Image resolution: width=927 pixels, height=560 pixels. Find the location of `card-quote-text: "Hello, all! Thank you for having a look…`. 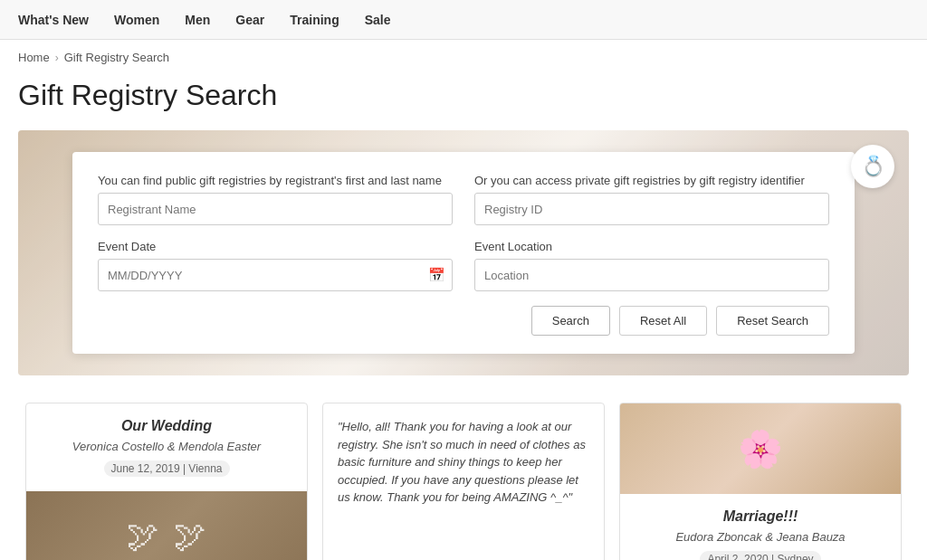

card-quote-text: "Hello, all! Thank you for having a look… is located at coordinates (464, 462).